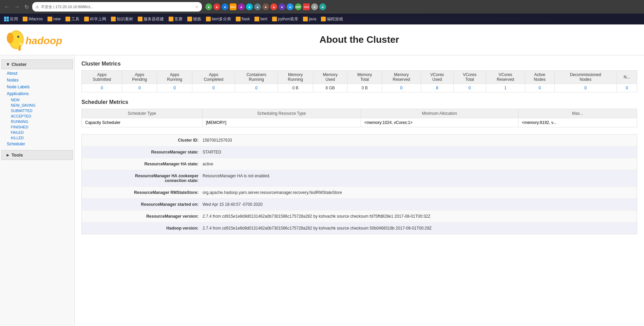  I want to click on sidebar-sublink-running: RUNNING, so click(37, 122).